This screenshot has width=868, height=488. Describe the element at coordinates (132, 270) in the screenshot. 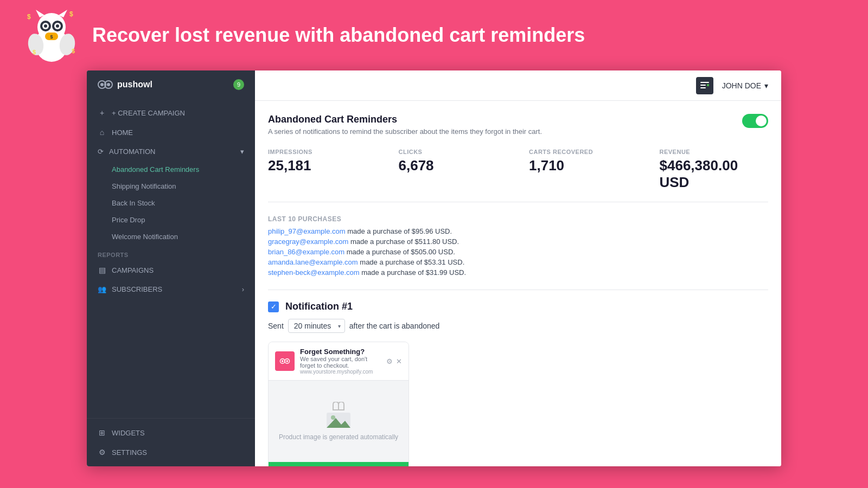

I see `campaigns-label: CAMPAIGNS` at that location.